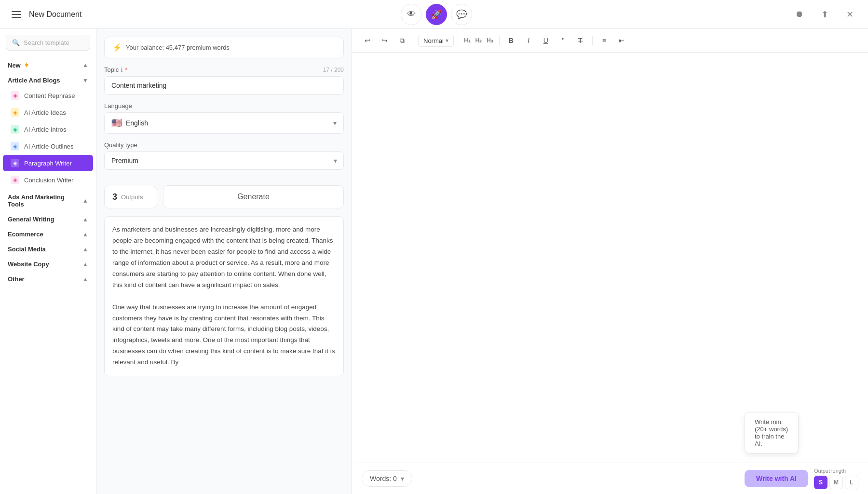 This screenshot has height=494, width=868. I want to click on section-title-ads: Ads And Marketing Tools, so click(45, 201).